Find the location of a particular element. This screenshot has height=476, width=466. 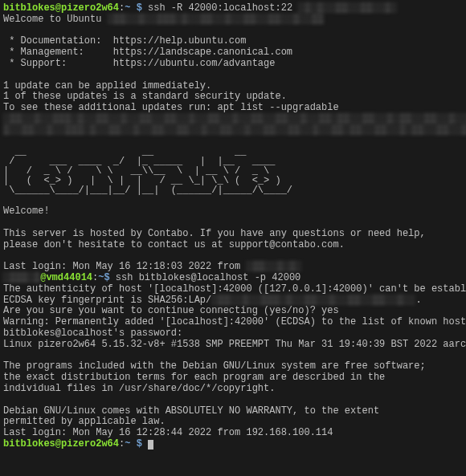

debian-msg-4: Debian GNU/Linux comes with ABSOLUTELY N… is located at coordinates (233, 412).